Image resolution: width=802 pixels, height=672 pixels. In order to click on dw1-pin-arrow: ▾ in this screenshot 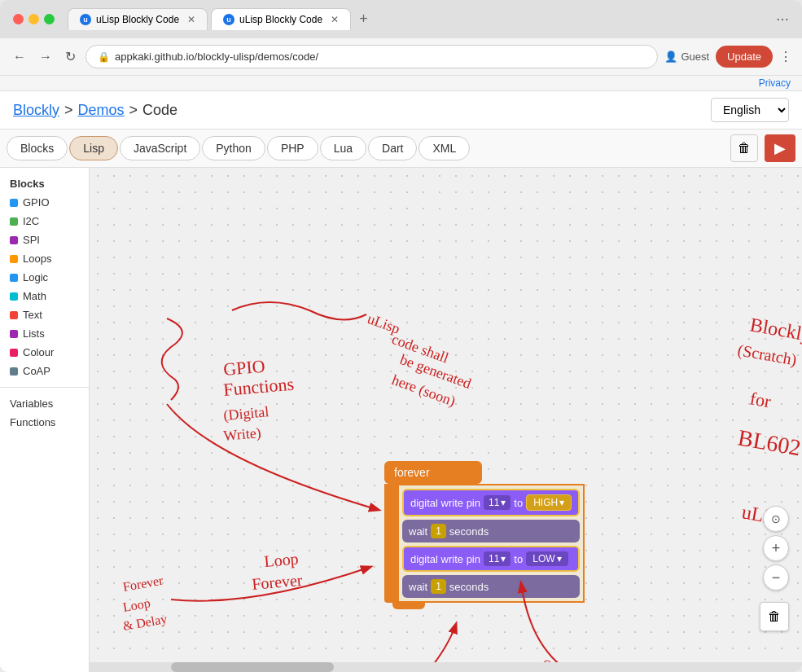, I will do `click(503, 503)`.